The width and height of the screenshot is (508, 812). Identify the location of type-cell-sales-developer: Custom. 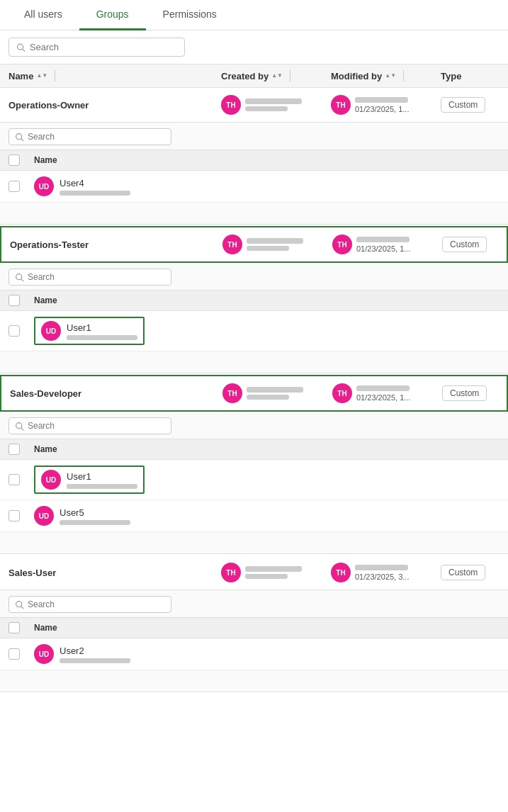
(470, 393).